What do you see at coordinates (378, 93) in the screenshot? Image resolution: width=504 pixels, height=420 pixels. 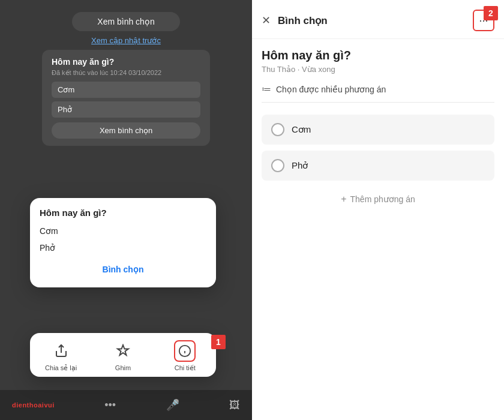 I see `poll-type-row: ≔ Chọn được nhiều phương án` at bounding box center [378, 93].